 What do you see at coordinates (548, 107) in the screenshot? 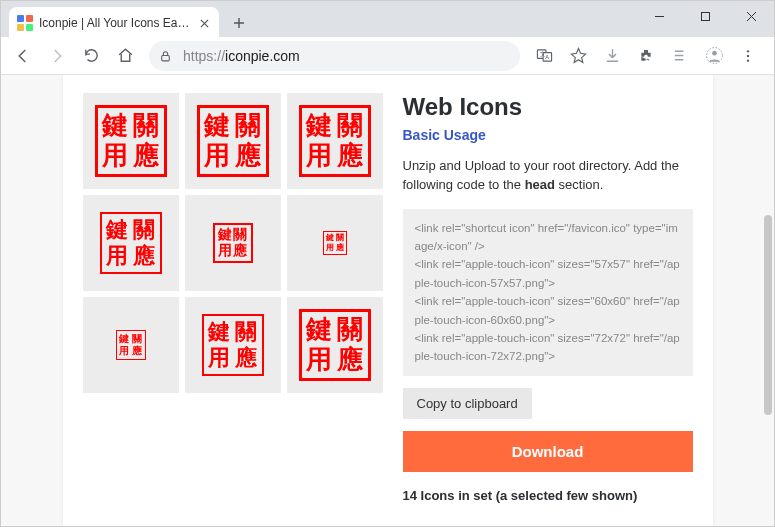
I see `page-title: Web Icons` at bounding box center [548, 107].